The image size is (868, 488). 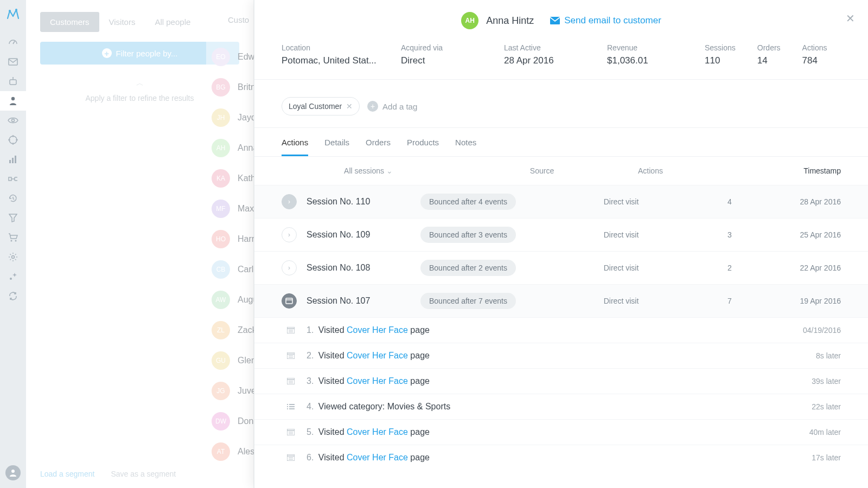 What do you see at coordinates (221, 87) in the screenshot?
I see `person-avatar: BG` at bounding box center [221, 87].